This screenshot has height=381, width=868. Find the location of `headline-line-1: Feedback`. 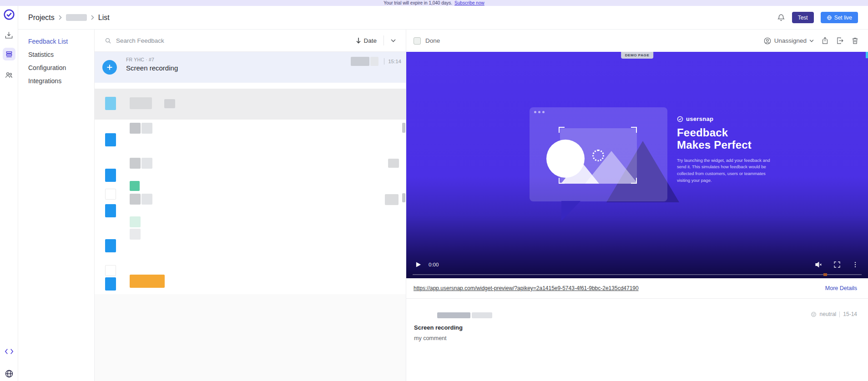

headline-line-1: Feedback is located at coordinates (725, 133).